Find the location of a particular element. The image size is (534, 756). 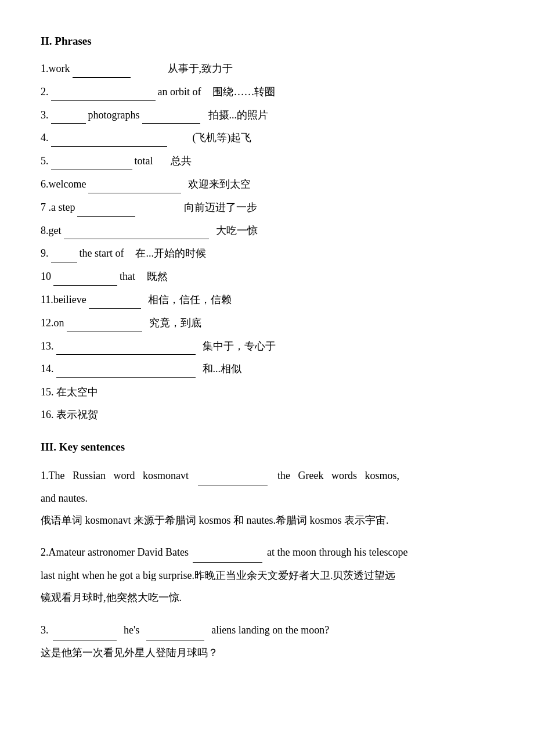

phrase-item-7: 7 .a step 向前迈进了一步 is located at coordinates (267, 208).